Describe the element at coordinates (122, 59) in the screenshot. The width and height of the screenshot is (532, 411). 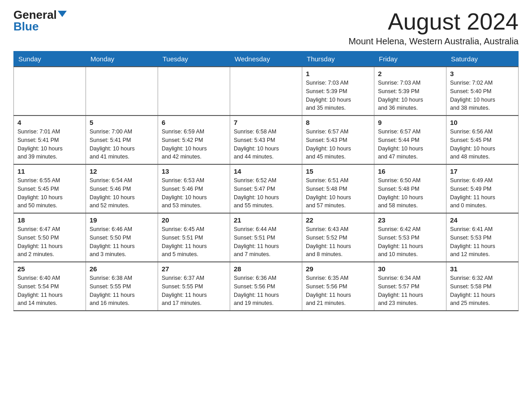
I see `col-header-monday: Monday` at that location.